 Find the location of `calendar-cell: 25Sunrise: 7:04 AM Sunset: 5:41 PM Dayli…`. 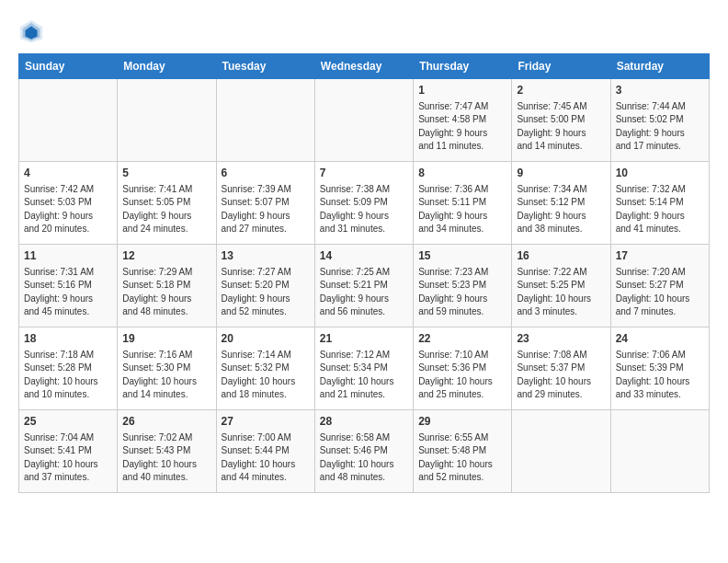

calendar-cell: 25Sunrise: 7:04 AM Sunset: 5:41 PM Dayli… is located at coordinates (68, 452).